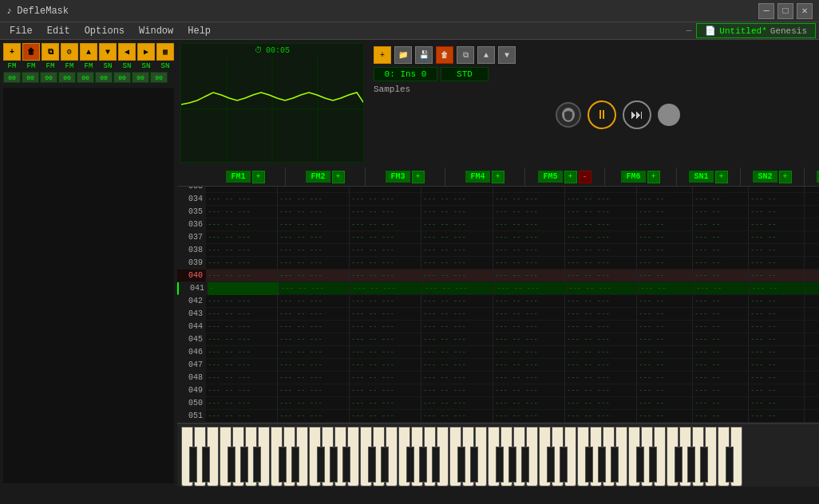 This screenshot has width=819, height=504. Describe the element at coordinates (382, 55) in the screenshot. I see `add-instrument-button: +` at that location.